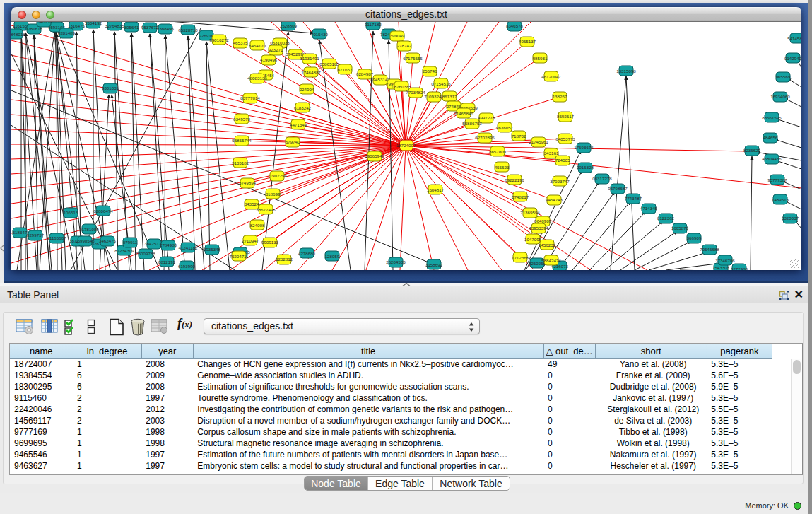  Describe the element at coordinates (365, 74) in the screenshot. I see `svg-text: 6284987` at that location.